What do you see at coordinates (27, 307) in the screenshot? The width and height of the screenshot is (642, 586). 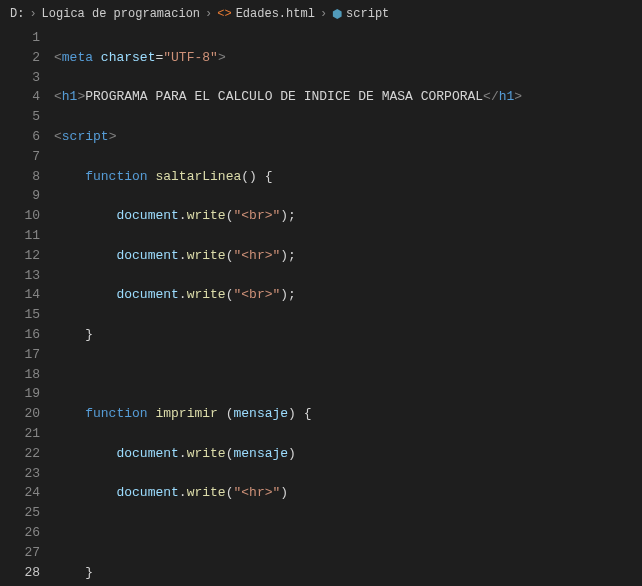 I see `line-gutter: 1 2 3 4 5 6 7 8 9 10 11 12 13 14 15 16 1…` at bounding box center [27, 307].